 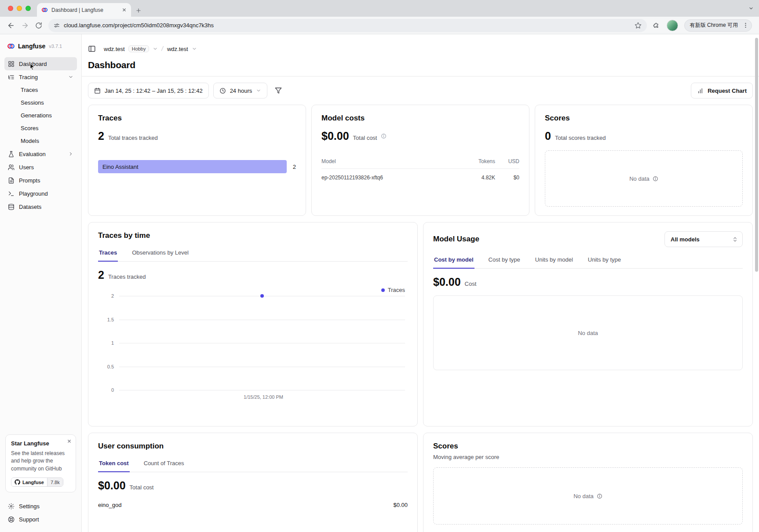 I want to click on chart-point, so click(x=262, y=296).